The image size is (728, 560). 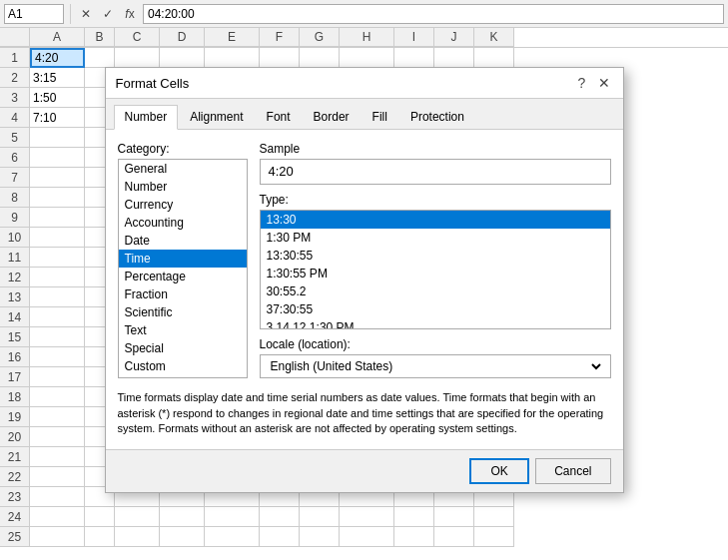 I want to click on tab-number: Number, so click(x=146, y=118).